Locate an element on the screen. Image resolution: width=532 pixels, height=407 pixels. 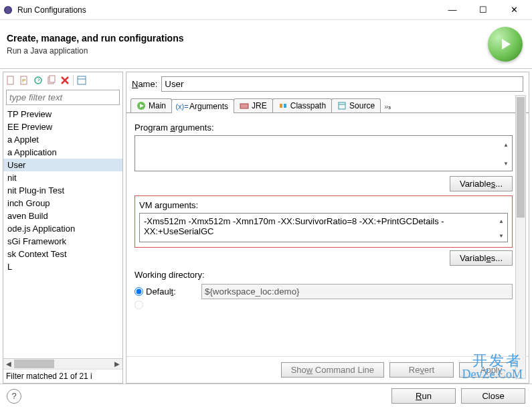
window-title: Run Configurations is located at coordinates (228, 10).